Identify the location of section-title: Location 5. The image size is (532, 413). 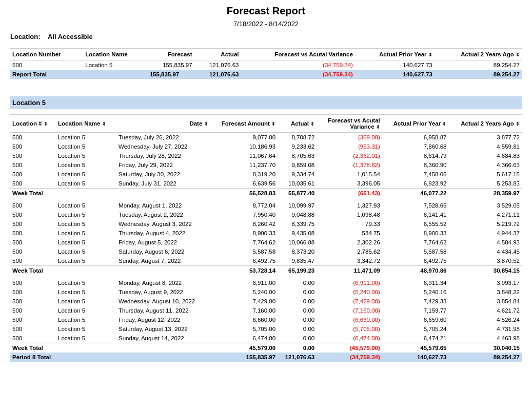
(266, 102).